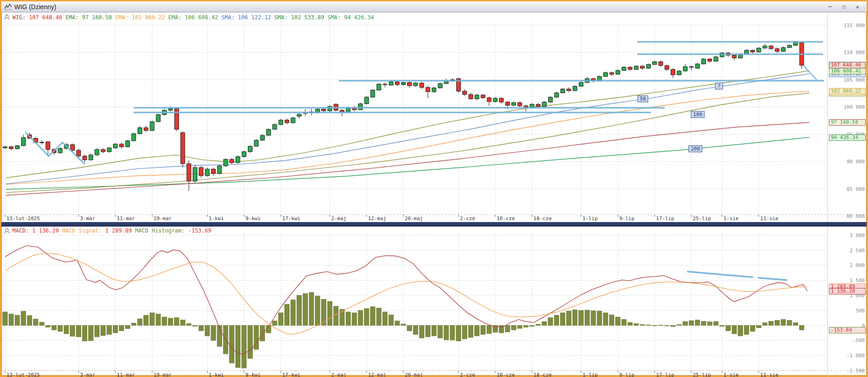 This screenshot has height=377, width=868. I want to click on macd-axis-label: -1 000, so click(847, 356).